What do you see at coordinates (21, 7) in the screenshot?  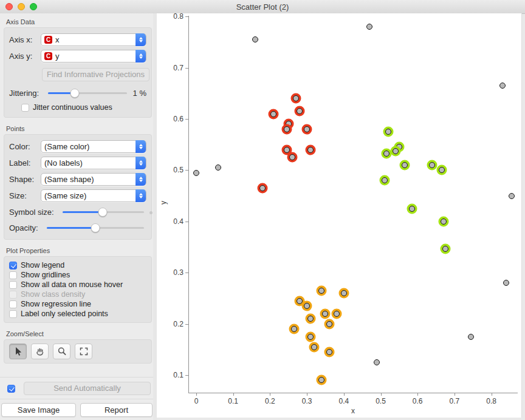 I see `minimize-button` at bounding box center [21, 7].